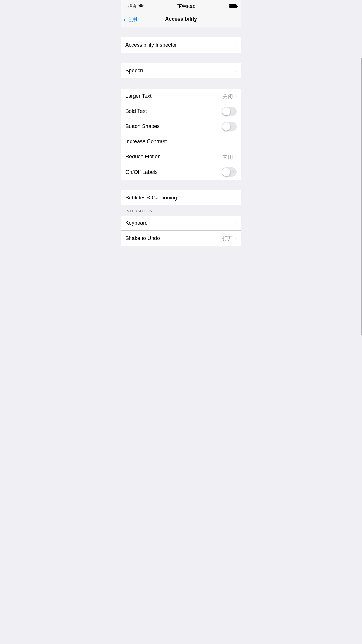  I want to click on accessibility-inspector-chevron: ›, so click(236, 45).